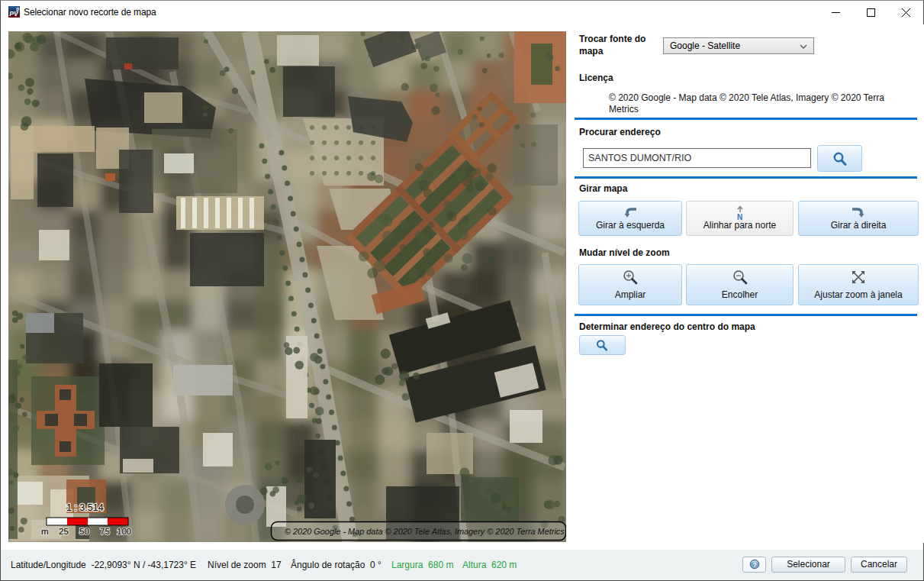 The width and height of the screenshot is (924, 581). Describe the element at coordinates (45, 531) in the screenshot. I see `svg-text: m` at that location.